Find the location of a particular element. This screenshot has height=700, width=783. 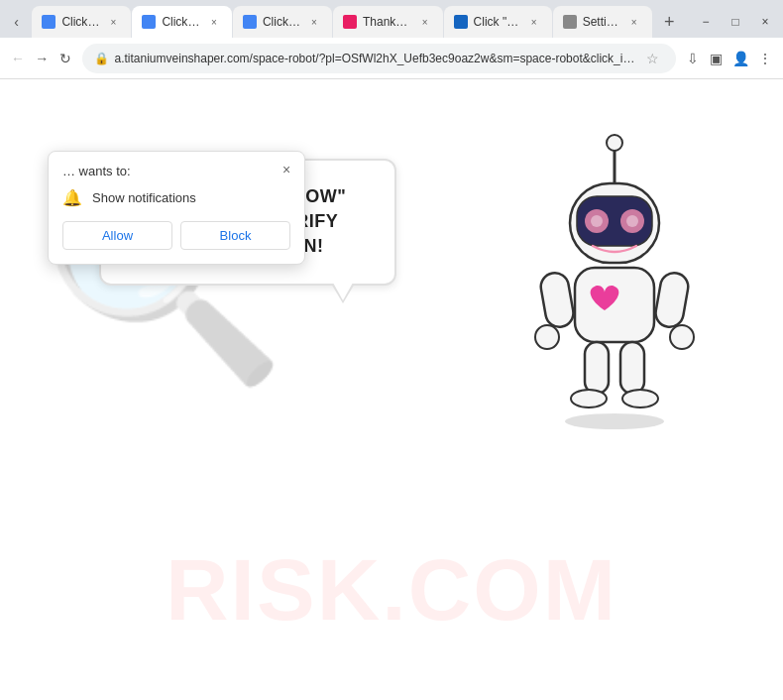

lock-icon: 🔒 is located at coordinates (101, 58).